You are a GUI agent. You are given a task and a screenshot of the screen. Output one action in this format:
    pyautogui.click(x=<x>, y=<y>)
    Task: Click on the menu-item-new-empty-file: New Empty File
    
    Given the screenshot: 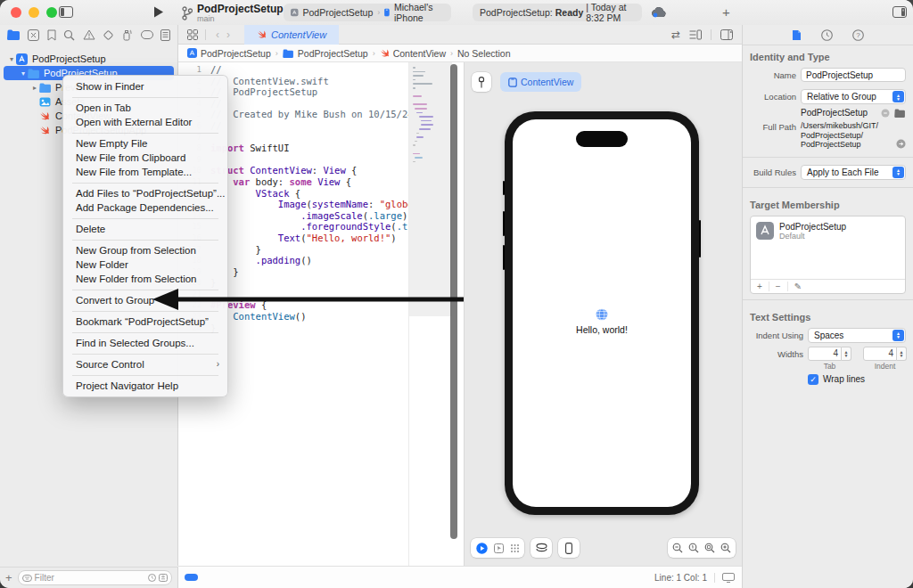 What is the action you would take?
    pyautogui.click(x=145, y=143)
    